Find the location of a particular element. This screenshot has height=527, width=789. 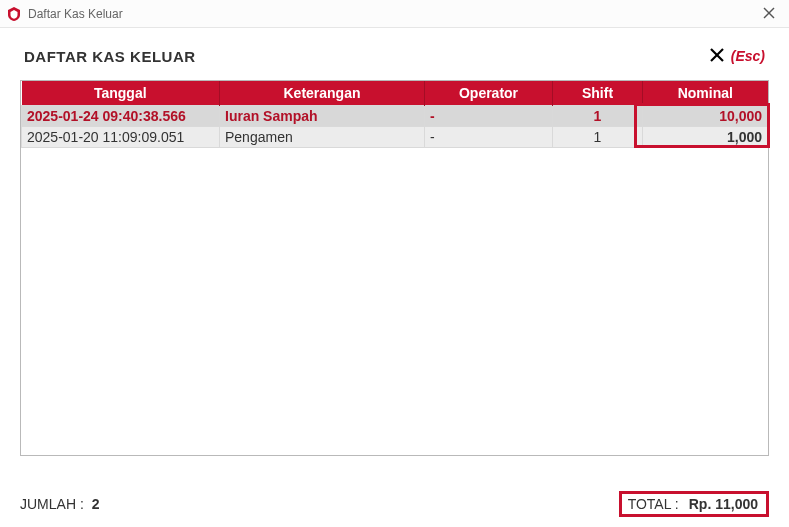

cell-nominal: 1,000 is located at coordinates (706, 138).